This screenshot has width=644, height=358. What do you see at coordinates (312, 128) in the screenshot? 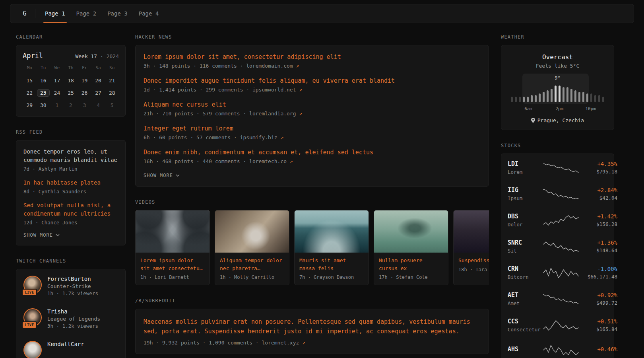
I see `hn-item-title: Integer eget rutrum lorem` at bounding box center [312, 128].